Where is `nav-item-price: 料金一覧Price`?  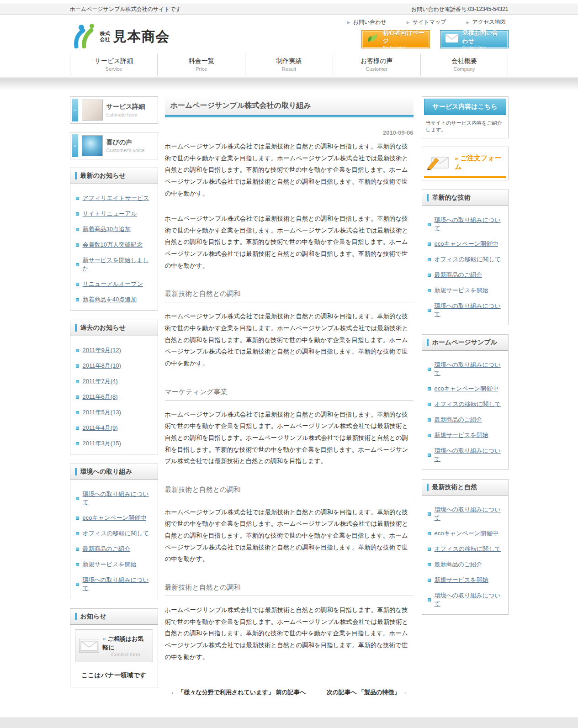 nav-item-price: 料金一覧Price is located at coordinates (201, 65).